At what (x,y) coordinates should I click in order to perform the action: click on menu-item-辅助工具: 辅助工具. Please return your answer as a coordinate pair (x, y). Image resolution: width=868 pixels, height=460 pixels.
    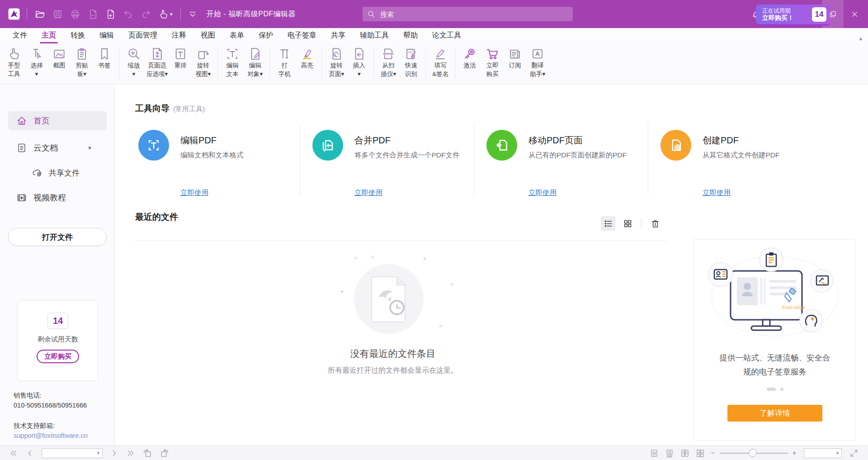
    Looking at the image, I should click on (374, 38).